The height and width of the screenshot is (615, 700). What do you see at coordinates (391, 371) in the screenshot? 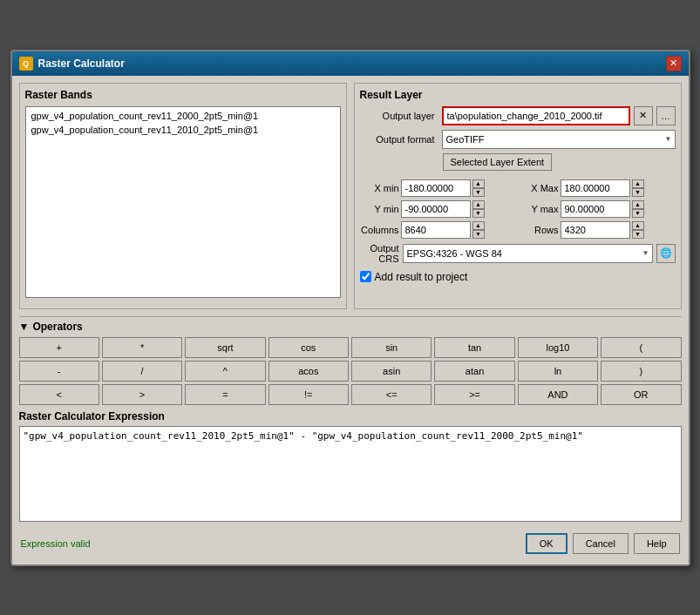
I see `op-asin: asin` at bounding box center [391, 371].